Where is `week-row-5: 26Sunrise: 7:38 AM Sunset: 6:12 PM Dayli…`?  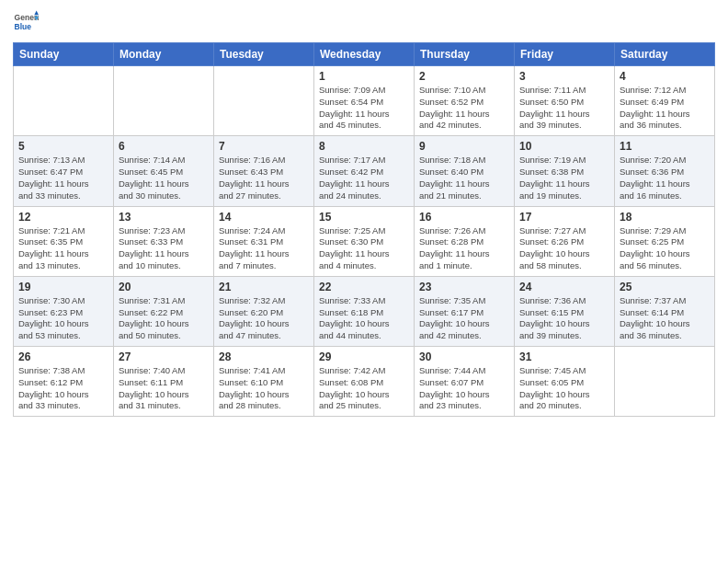 week-row-5: 26Sunrise: 7:38 AM Sunset: 6:12 PM Dayli… is located at coordinates (364, 382).